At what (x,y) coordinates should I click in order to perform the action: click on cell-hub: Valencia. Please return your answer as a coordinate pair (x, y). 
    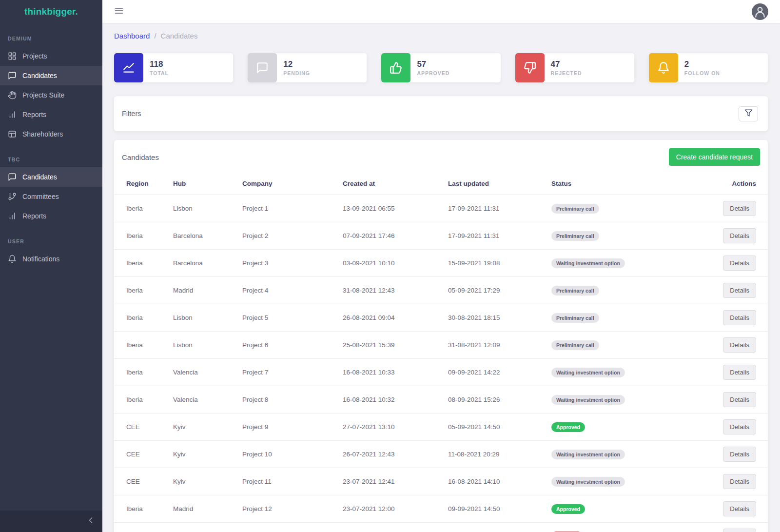
    Looking at the image, I should click on (204, 400).